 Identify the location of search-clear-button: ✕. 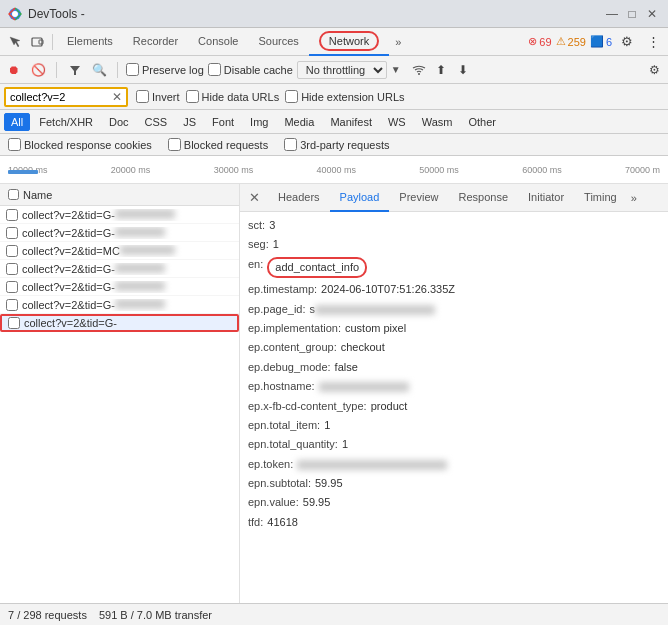
(117, 97).